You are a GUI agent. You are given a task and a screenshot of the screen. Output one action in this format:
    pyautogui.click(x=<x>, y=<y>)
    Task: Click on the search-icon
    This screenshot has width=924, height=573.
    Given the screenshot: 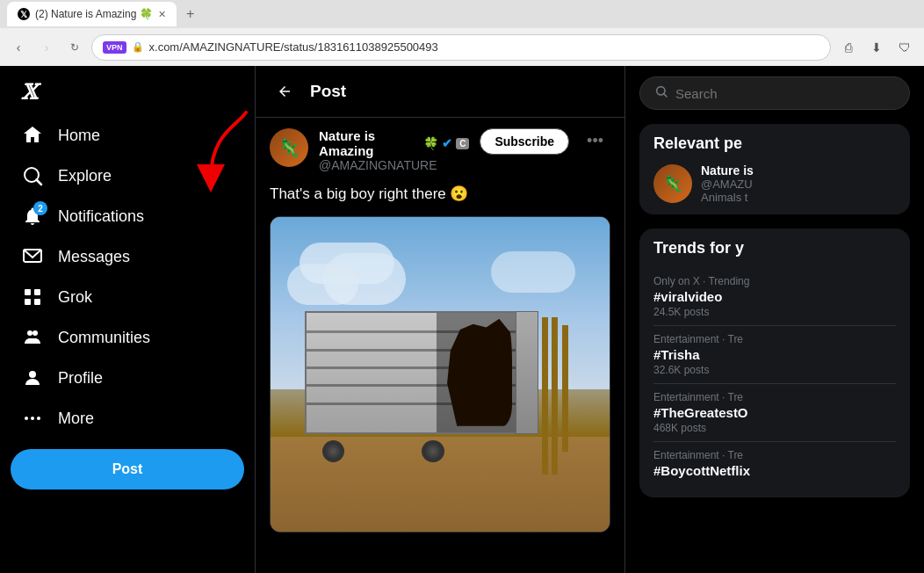 What is the action you would take?
    pyautogui.click(x=661, y=93)
    